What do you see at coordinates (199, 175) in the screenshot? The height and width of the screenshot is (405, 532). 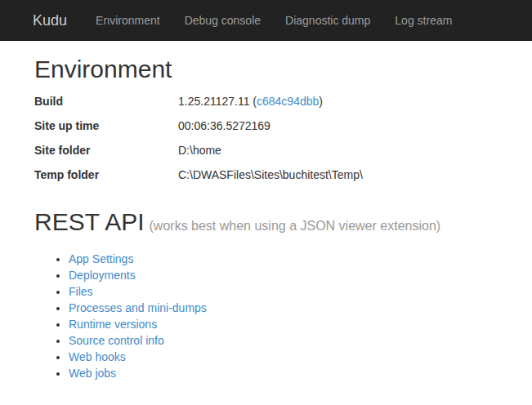 I see `table-row-temp-folder: Temp folder C:\DWASFiles\Sites\buchitest…` at bounding box center [199, 175].